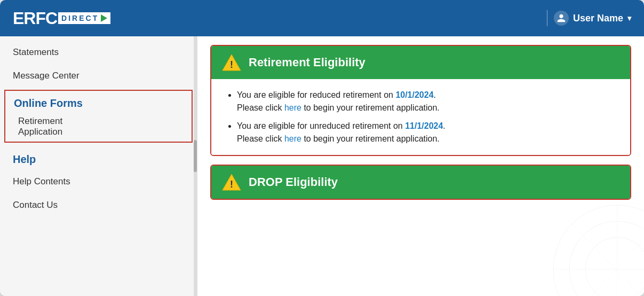  What do you see at coordinates (293, 182) in the screenshot?
I see `drop-card-title: DROP Eligibility` at bounding box center [293, 182].